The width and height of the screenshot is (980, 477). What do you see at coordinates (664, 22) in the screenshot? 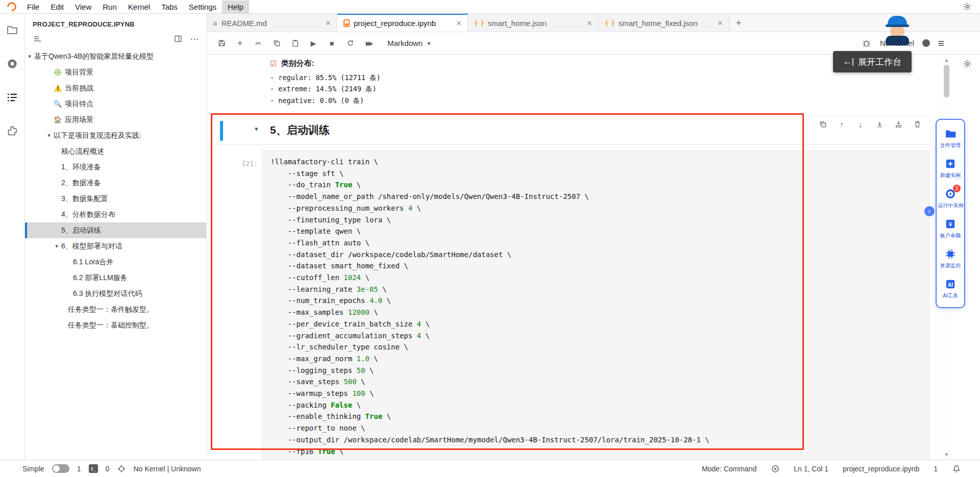
I see `tab-smart-home-fixed-json: { }smart_home_fixed.json×` at bounding box center [664, 22].